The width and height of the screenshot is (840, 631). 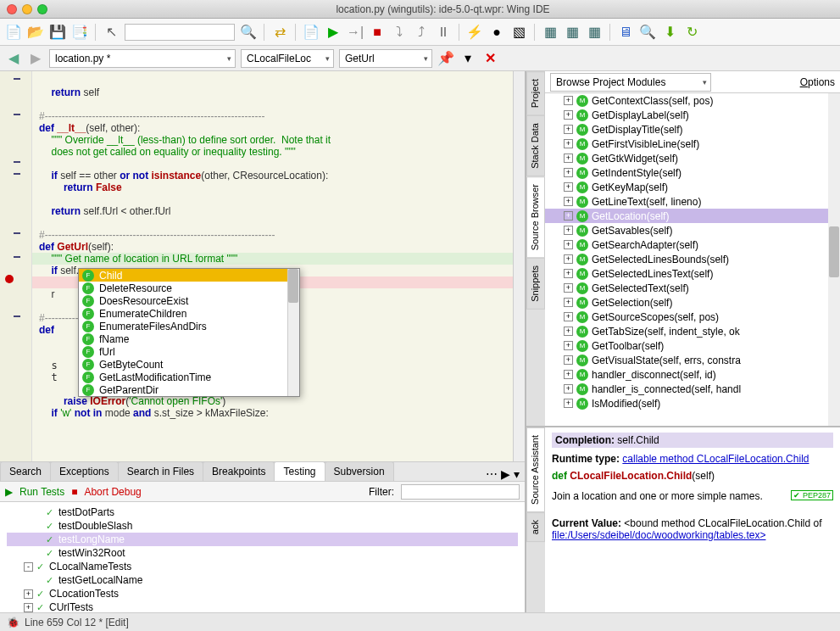 I want to click on test-tree-item: ✓testDoubleSlash, so click(x=263, y=526).